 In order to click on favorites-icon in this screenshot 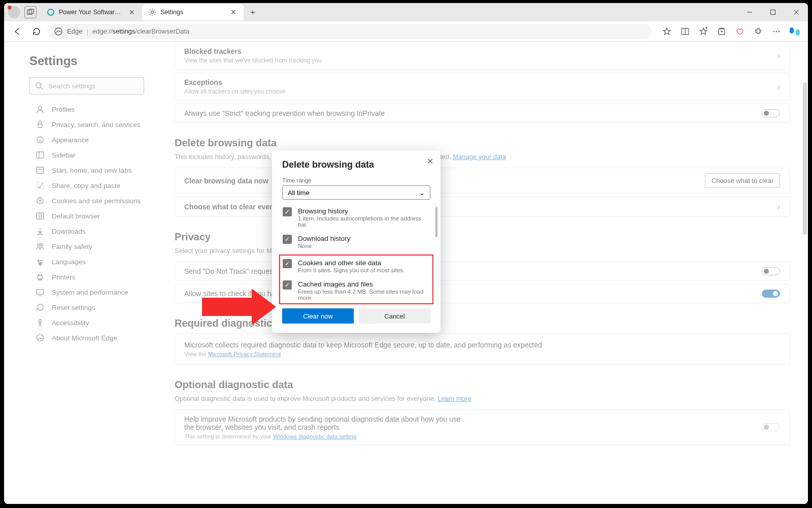, I will do `click(703, 31)`.